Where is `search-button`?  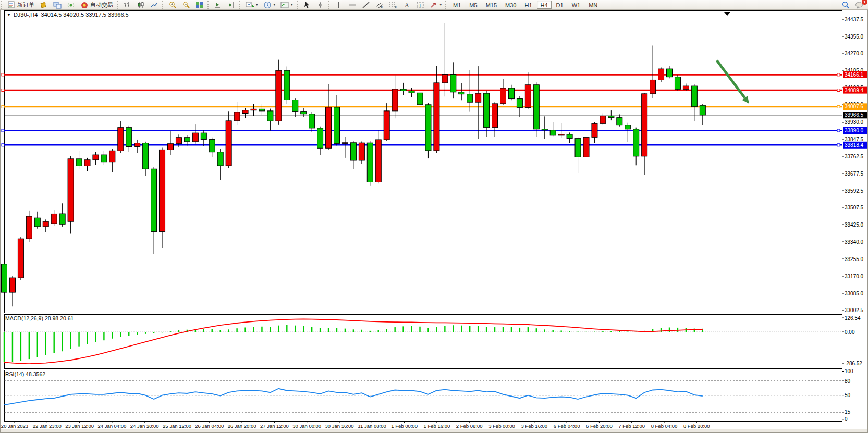 search-button is located at coordinates (846, 5).